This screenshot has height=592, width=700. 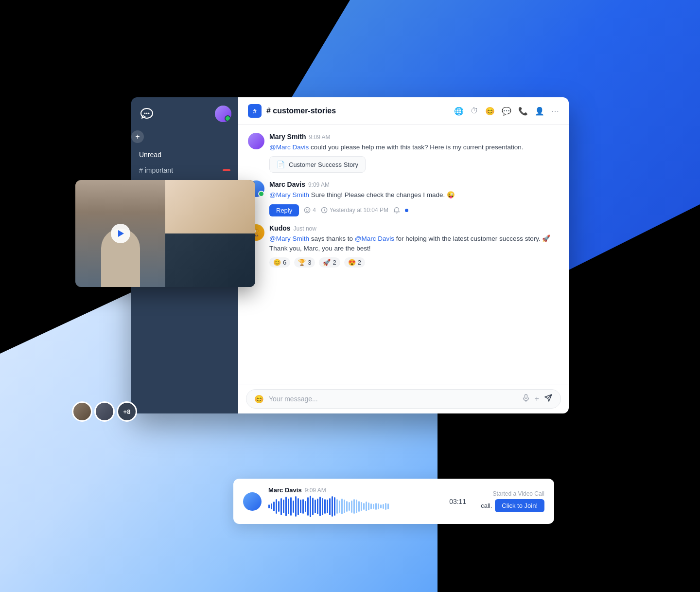 I want to click on msg-timestamp: Yesterday at 10:04 PM, so click(x=355, y=210).